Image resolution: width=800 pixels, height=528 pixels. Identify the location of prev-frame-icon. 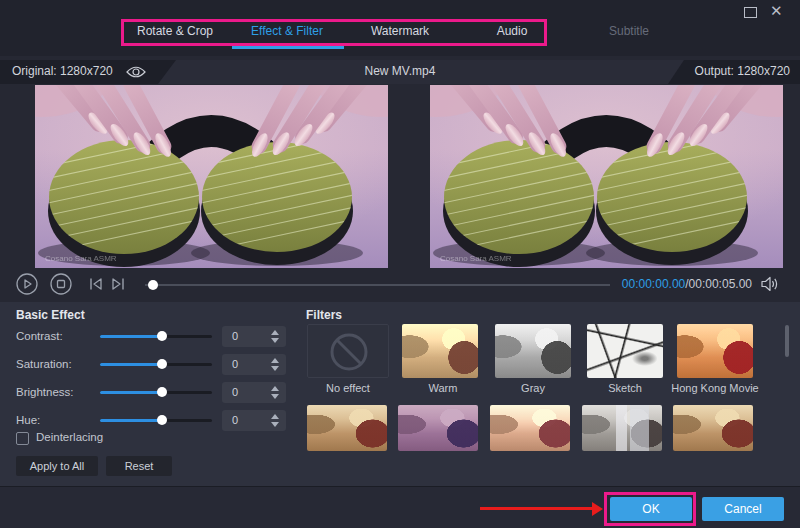
(96, 286).